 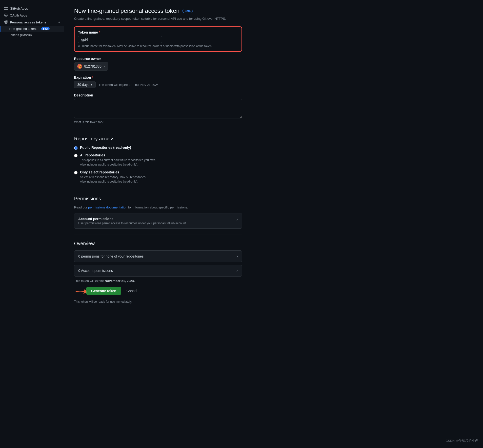 What do you see at coordinates (118, 162) in the screenshot?
I see `radio-all-desc: This applies to all current and future r…` at bounding box center [118, 162].